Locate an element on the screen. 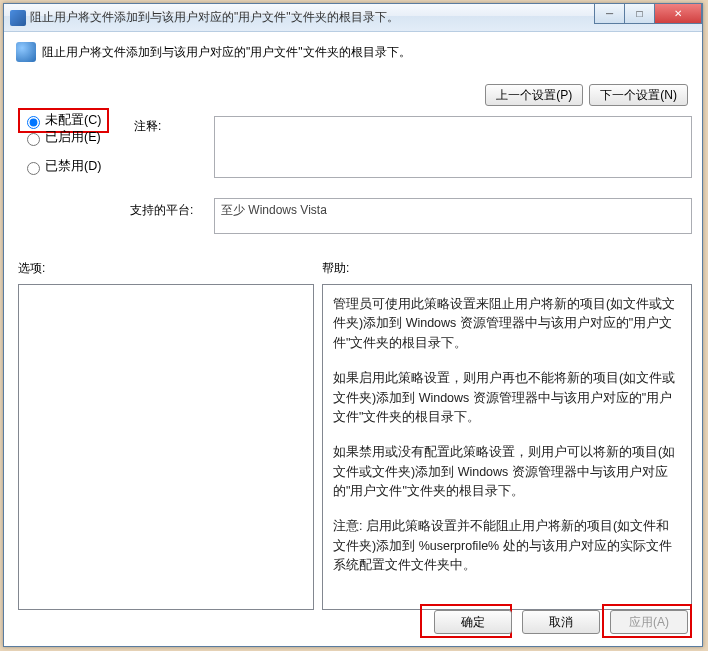 This screenshot has width=708, height=651. window-buttons: ─ □ ✕ is located at coordinates (648, 14).